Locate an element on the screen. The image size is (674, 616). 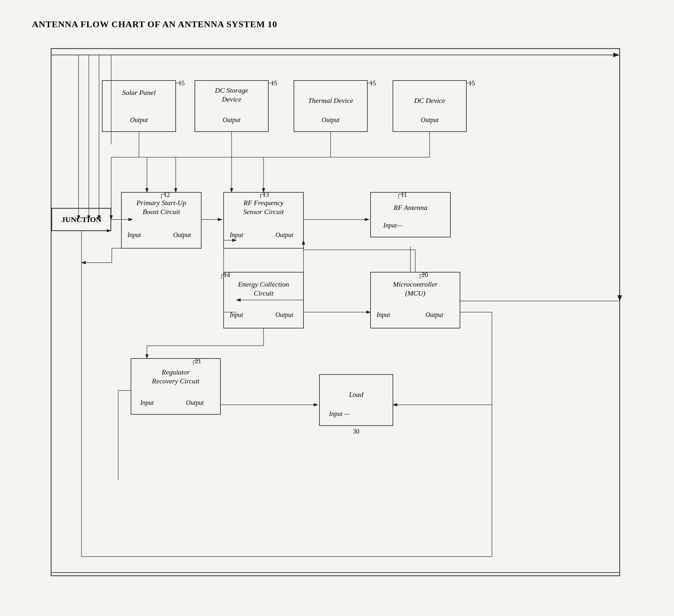
dc-device-label: DC Device is located at coordinates (429, 100).